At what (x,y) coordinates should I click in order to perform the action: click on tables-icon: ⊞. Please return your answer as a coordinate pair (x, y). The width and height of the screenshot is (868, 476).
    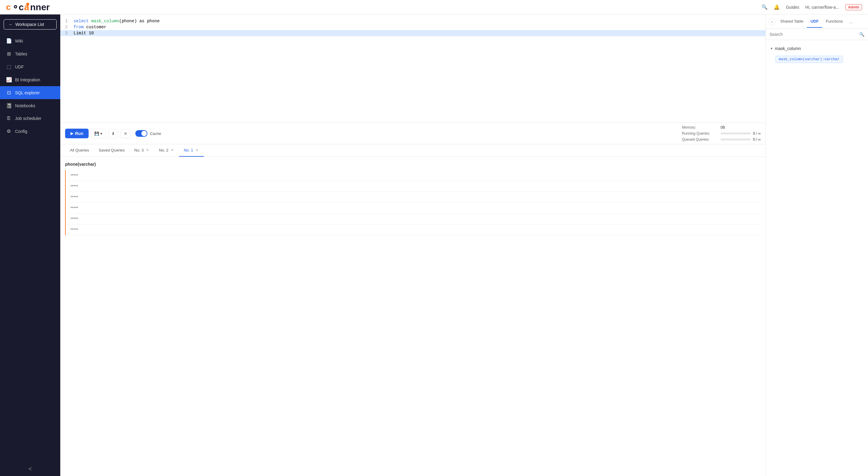
    Looking at the image, I should click on (9, 54).